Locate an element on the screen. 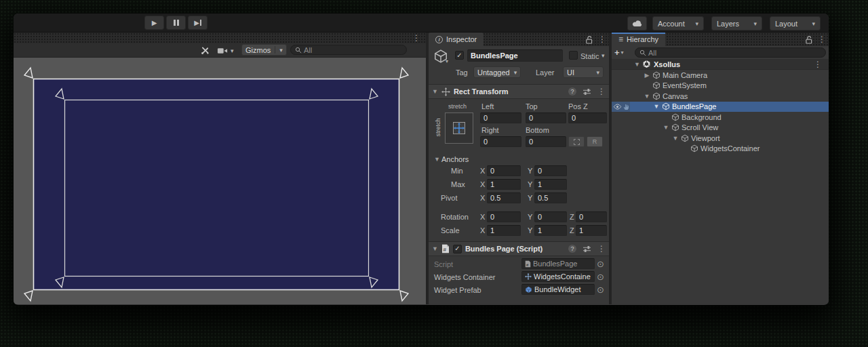  x-label: X is located at coordinates (483, 230).